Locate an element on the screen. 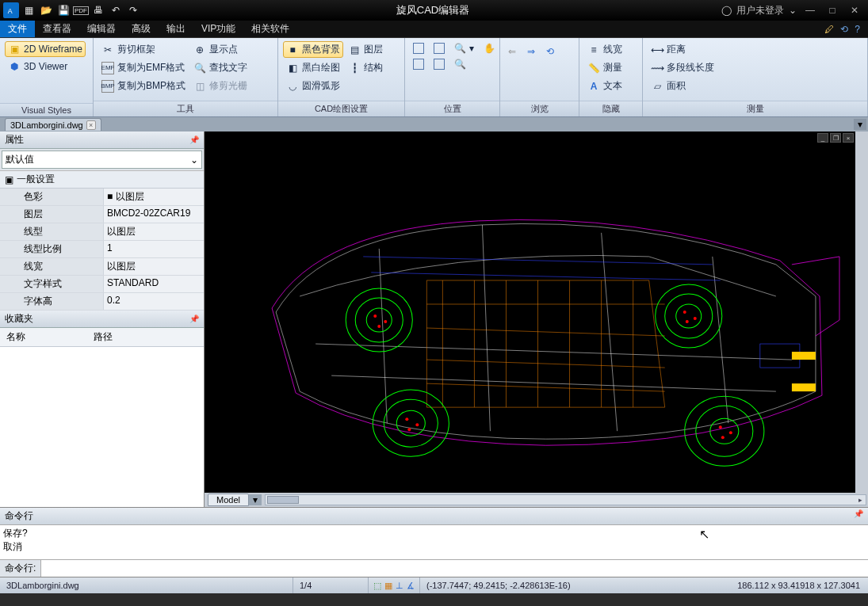  bw-draw-button: ◧黑白绘图 is located at coordinates (313, 68).